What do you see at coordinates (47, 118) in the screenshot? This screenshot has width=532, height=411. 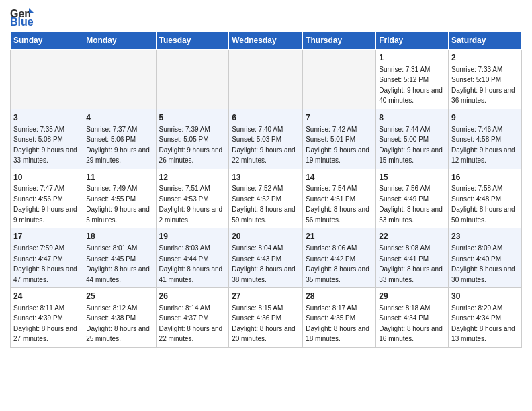 I see `day-number: 3` at bounding box center [47, 118].